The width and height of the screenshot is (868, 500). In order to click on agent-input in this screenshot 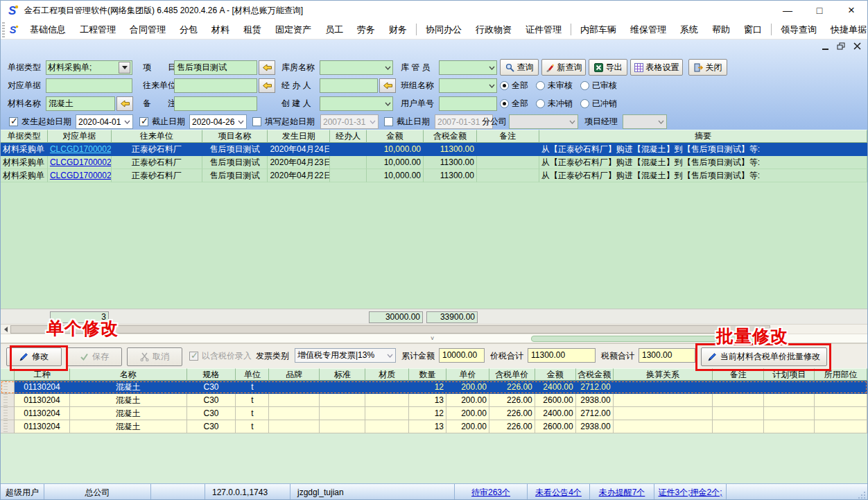, I will do `click(349, 86)`.